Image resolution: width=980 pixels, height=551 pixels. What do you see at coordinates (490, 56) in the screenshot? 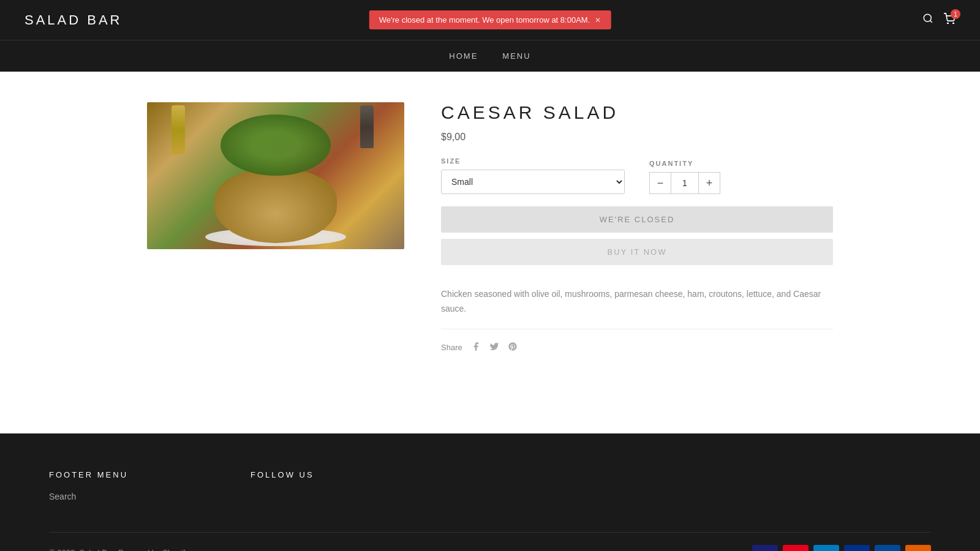
I see `main-nav: HOME MENU` at bounding box center [490, 56].